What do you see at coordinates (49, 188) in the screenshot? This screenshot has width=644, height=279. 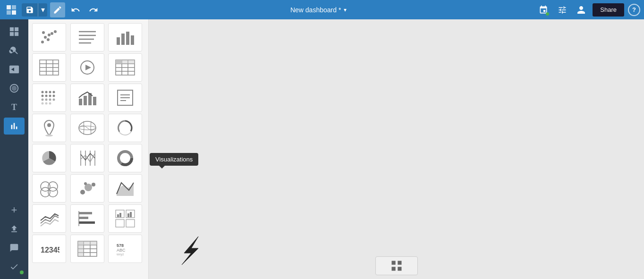 I see `viz-item-circles` at bounding box center [49, 188].